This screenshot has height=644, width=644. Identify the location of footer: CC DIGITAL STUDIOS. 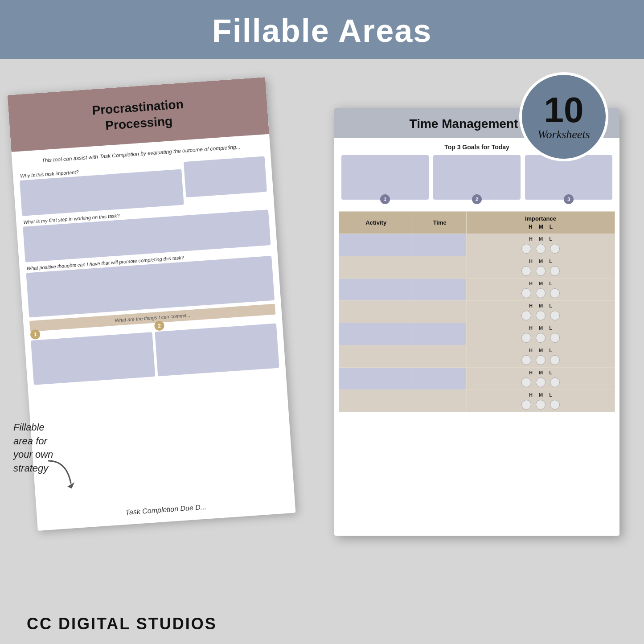
(322, 624).